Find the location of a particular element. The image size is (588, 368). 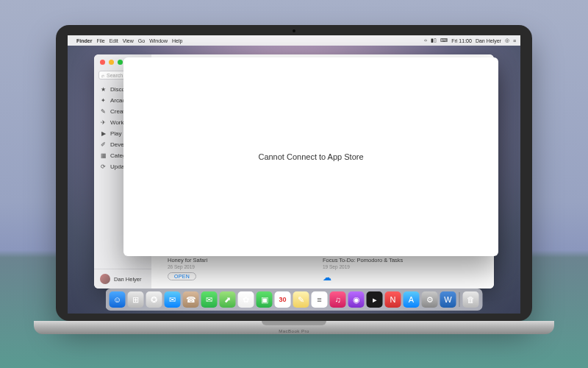

dock-messages-icon: ✉ is located at coordinates (209, 300).